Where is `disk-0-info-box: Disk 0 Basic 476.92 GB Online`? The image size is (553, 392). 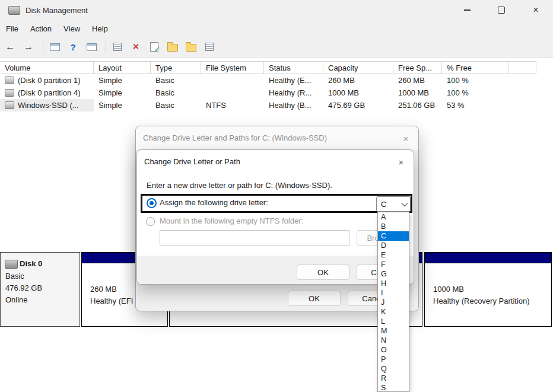
disk-0-info-box: Disk 0 Basic 476.92 GB Online is located at coordinates (40, 289).